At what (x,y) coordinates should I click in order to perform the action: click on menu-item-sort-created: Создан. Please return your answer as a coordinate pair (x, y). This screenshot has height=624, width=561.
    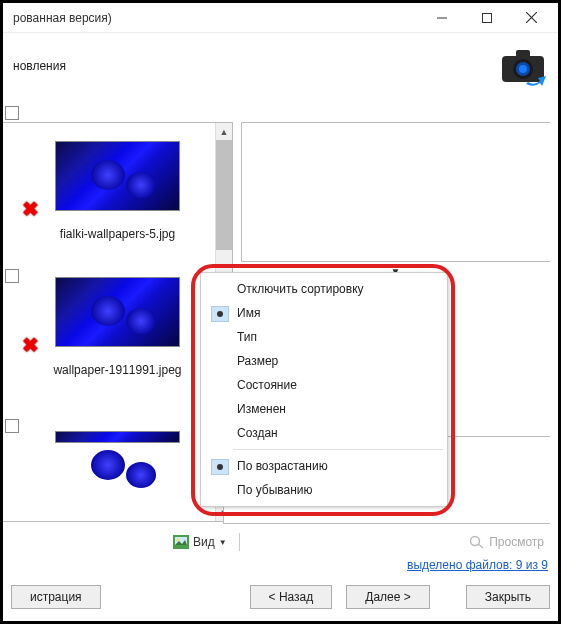
    Looking at the image, I should click on (324, 433).